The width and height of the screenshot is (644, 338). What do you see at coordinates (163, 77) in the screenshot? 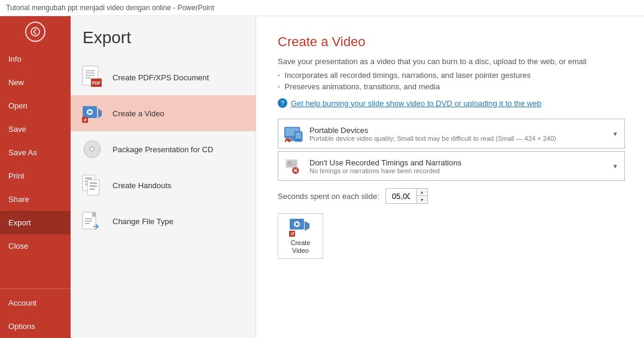
I see `export-item-pdf: PDF Create PDF/XPS Document` at bounding box center [163, 77].